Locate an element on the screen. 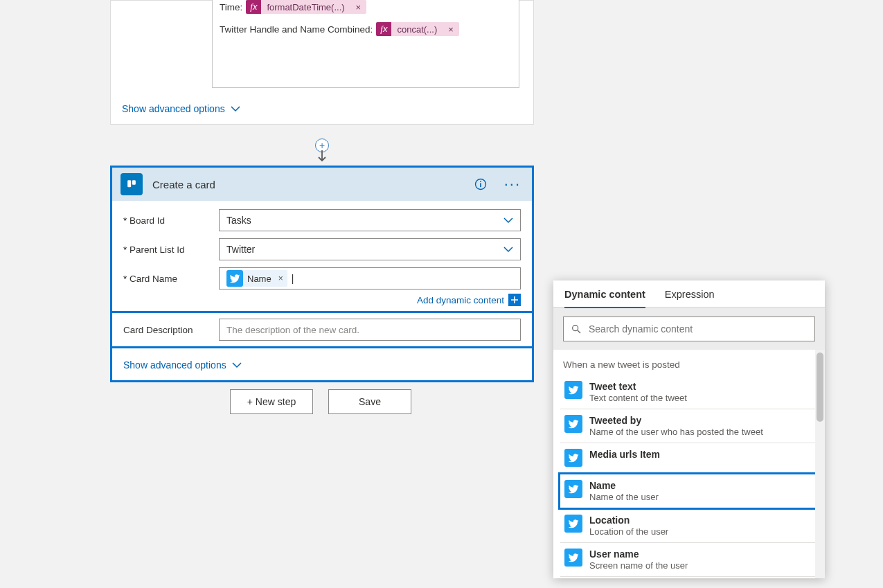 This screenshot has height=588, width=883. dc-item-desc: Location of the user is located at coordinates (629, 532).